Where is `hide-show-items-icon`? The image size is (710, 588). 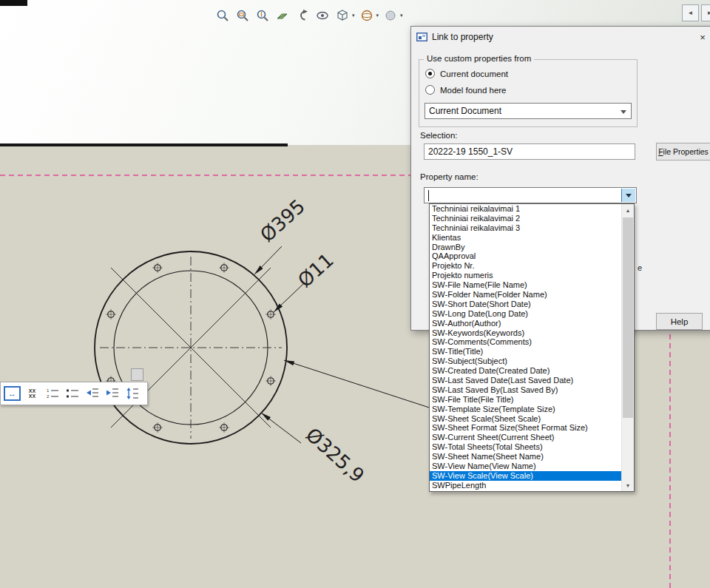
hide-show-items-icon is located at coordinates (322, 16).